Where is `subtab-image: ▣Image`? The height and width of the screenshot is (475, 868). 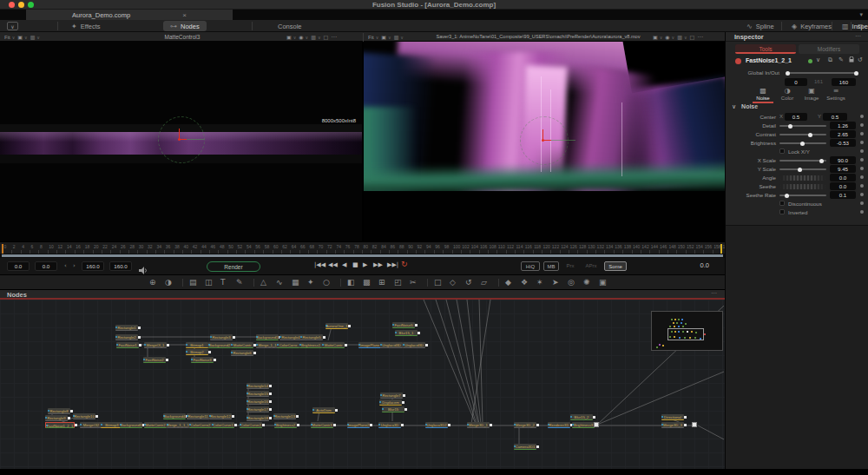
subtab-image: ▣Image is located at coordinates (812, 94).